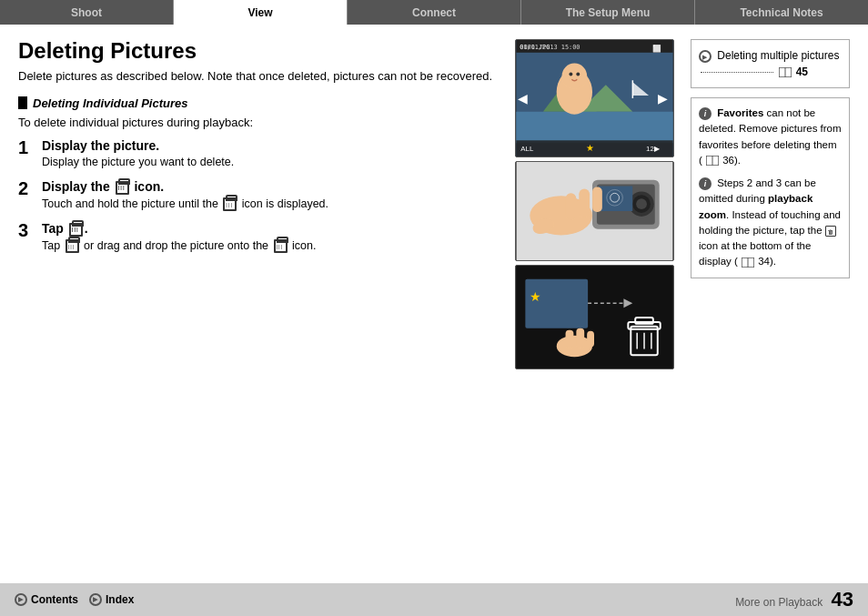 The height and width of the screenshot is (616, 868). What do you see at coordinates (608, 13) in the screenshot?
I see `tab-setup-menu: The Setup Menu` at bounding box center [608, 13].